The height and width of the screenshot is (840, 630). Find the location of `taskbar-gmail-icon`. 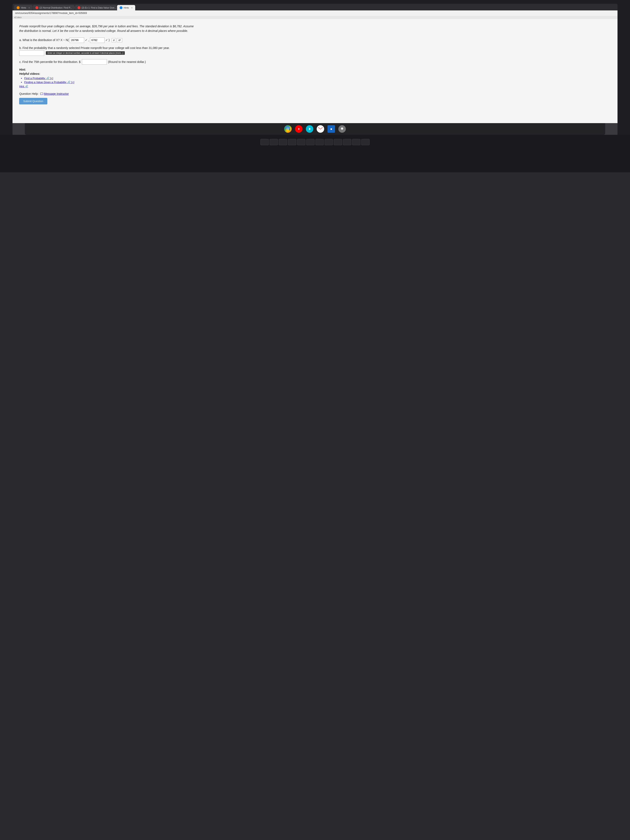

taskbar-gmail-icon is located at coordinates (321, 129).